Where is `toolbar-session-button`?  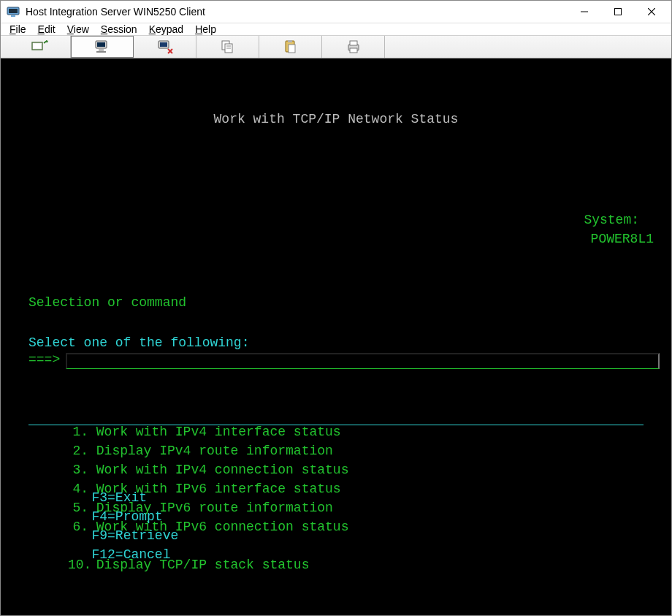
toolbar-session-button is located at coordinates (102, 47).